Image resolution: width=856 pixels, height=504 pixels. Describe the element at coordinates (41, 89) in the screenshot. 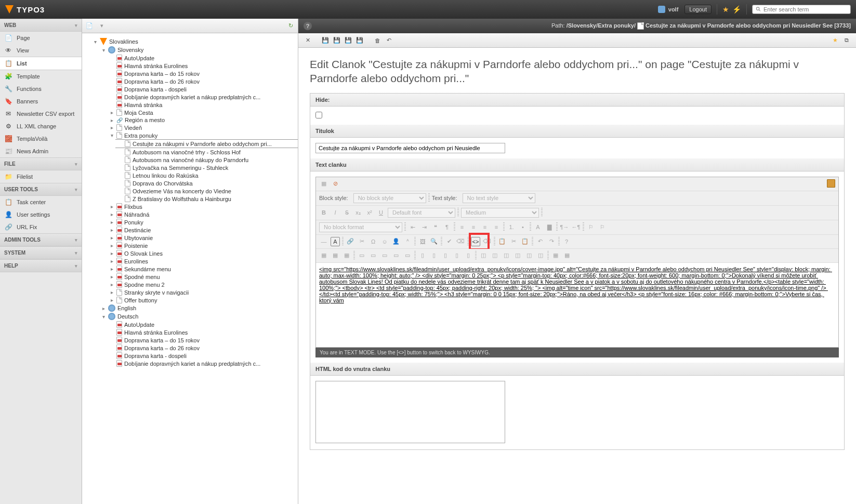

I see `module-item-functions: 🔧Functions` at that location.